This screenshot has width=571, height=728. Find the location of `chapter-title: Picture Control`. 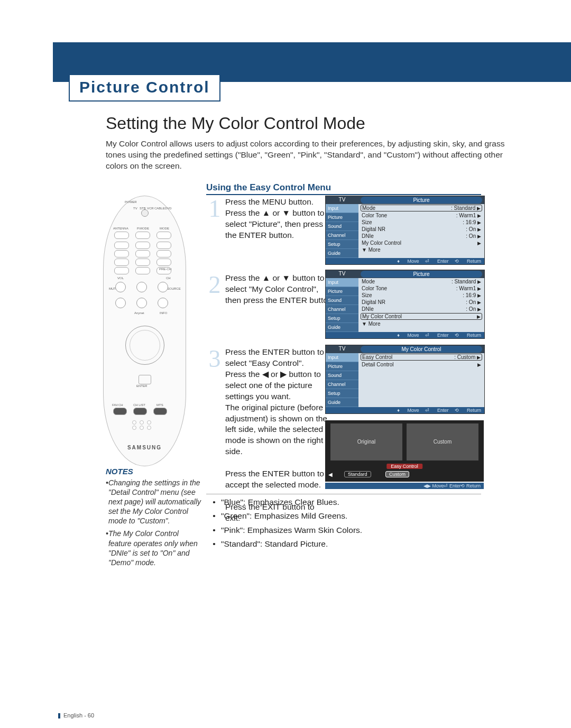

chapter-title: Picture Control is located at coordinates (145, 88).